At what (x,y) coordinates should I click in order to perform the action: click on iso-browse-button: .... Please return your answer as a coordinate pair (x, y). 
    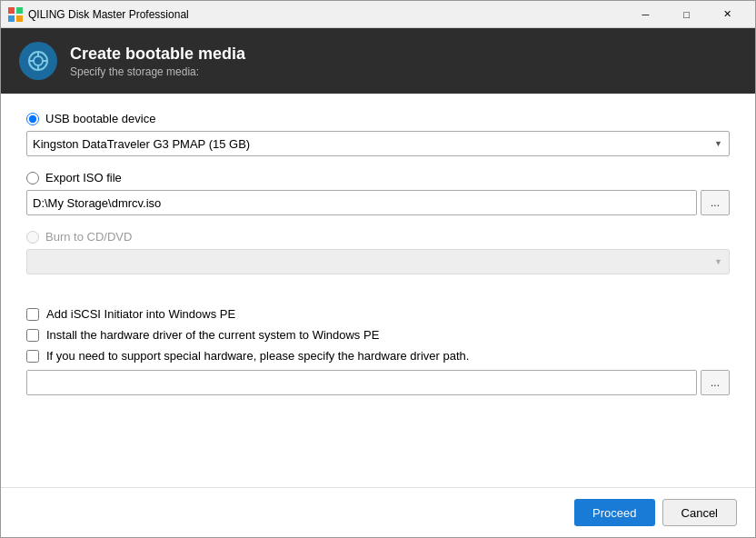
    Looking at the image, I should click on (715, 203).